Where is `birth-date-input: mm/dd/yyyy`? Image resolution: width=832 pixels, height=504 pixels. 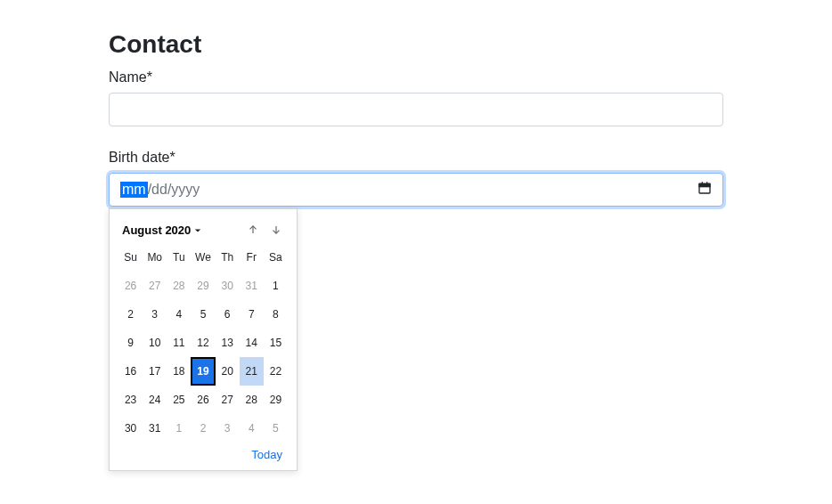 birth-date-input: mm/dd/yyyy is located at coordinates (416, 190).